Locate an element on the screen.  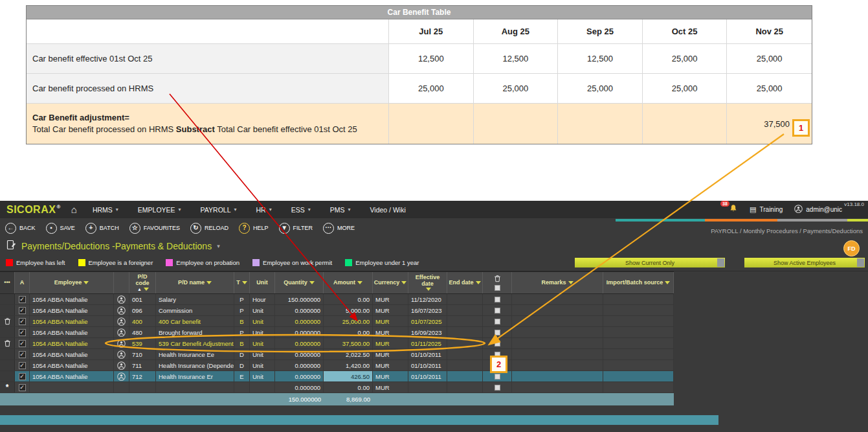
pd-name-cell: Health Insurance Er is located at coordinates (195, 376).